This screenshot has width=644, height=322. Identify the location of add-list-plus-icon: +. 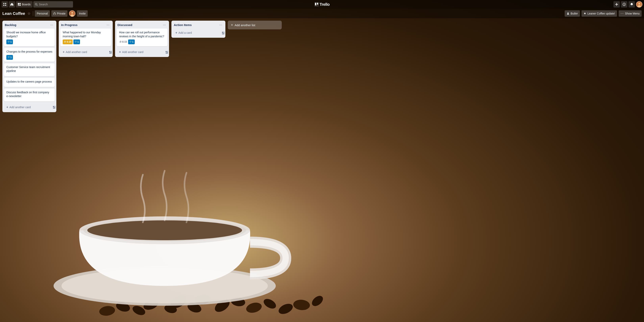
(232, 25).